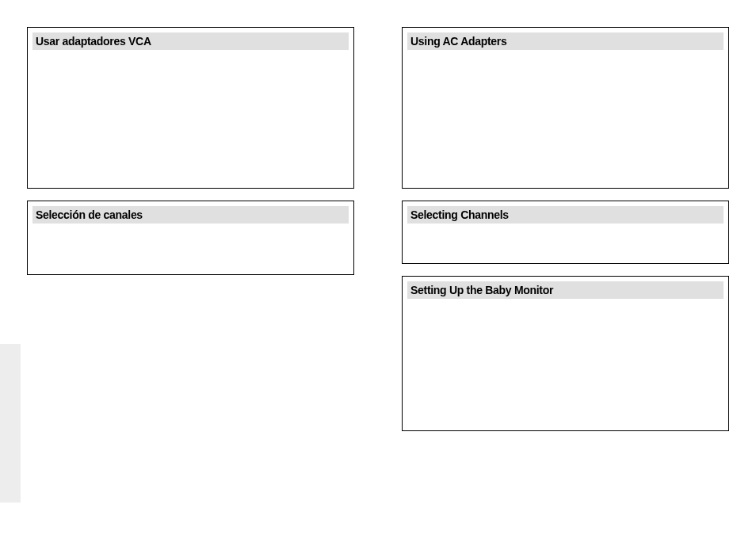  What do you see at coordinates (10, 423) in the screenshot?
I see `page-edge-tab` at bounding box center [10, 423].